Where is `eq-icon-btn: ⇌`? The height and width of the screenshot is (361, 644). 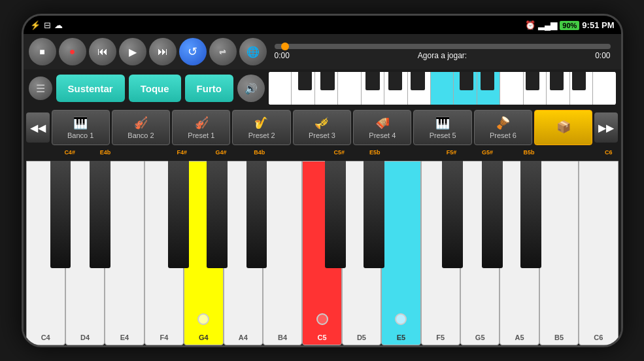 eq-icon-btn: ⇌ is located at coordinates (222, 52).